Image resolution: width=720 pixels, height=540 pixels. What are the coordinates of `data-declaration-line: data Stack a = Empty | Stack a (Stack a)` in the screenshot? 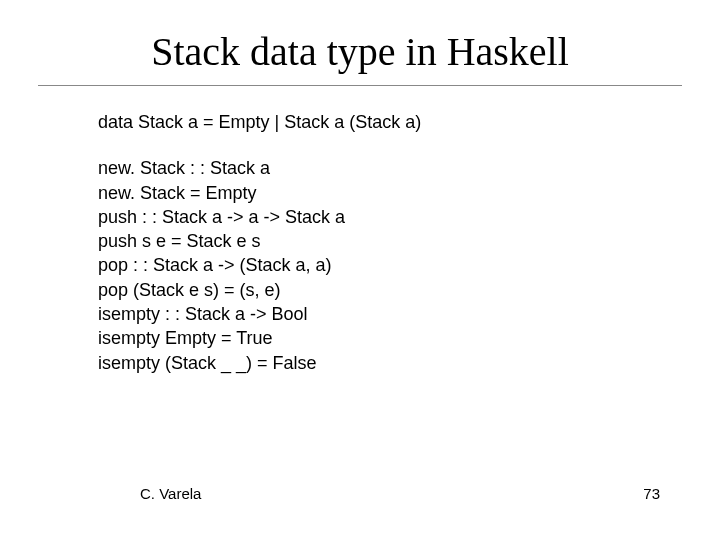 It's located at (360, 122).